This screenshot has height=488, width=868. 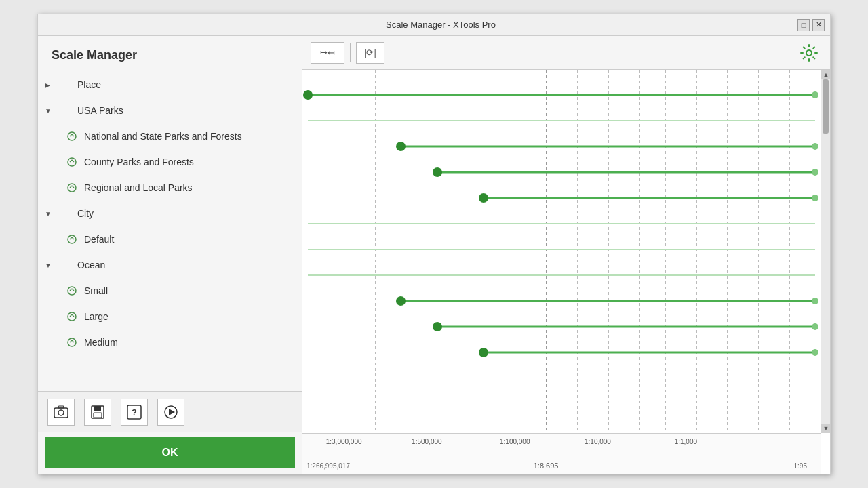 I want to click on tree-label-medium: Medium, so click(x=101, y=342).